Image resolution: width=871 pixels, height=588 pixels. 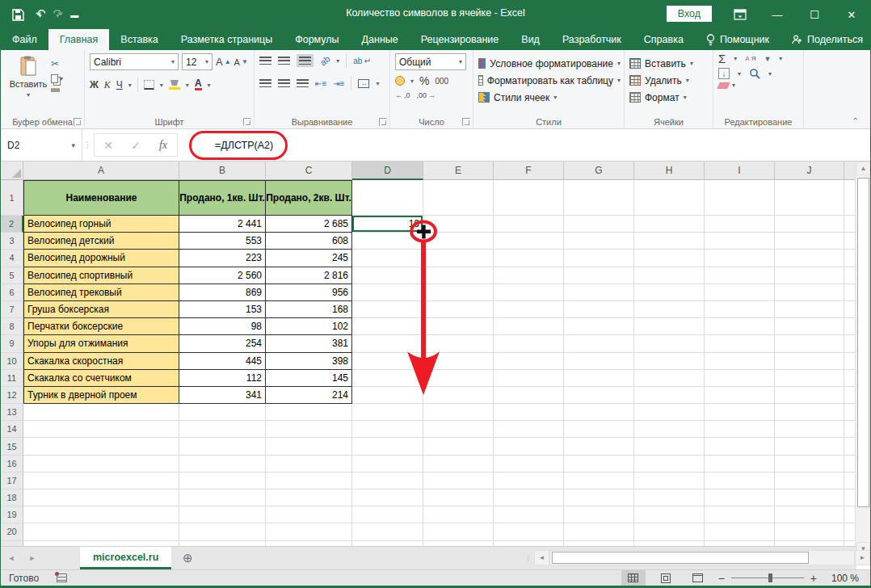 What do you see at coordinates (740, 515) in the screenshot?
I see `cell-I19` at bounding box center [740, 515].